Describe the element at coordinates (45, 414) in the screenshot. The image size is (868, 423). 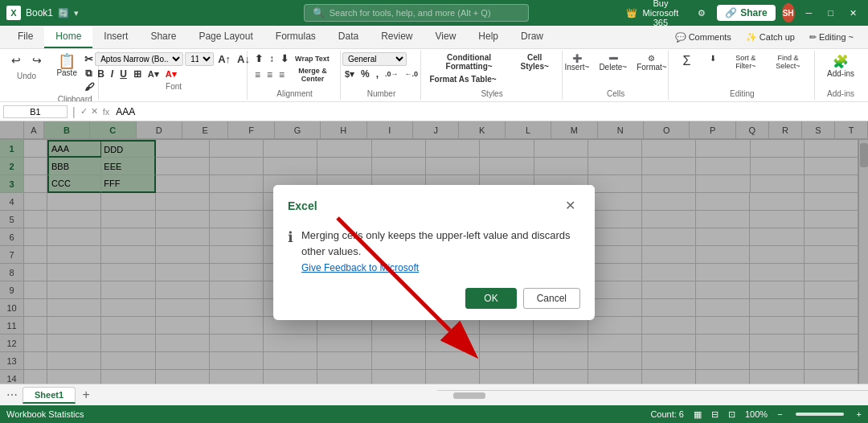
I see `workbook-statistics: Workbook Statistics` at that location.